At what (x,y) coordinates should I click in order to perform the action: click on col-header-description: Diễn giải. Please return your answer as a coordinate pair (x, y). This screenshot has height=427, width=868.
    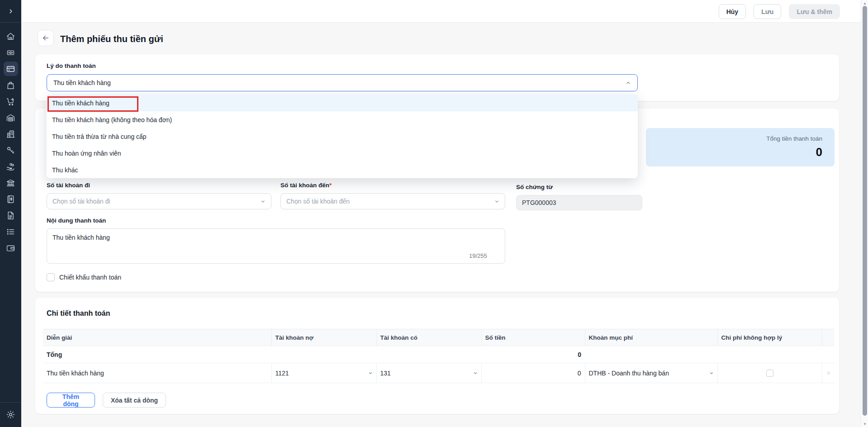
    Looking at the image, I should click on (157, 337).